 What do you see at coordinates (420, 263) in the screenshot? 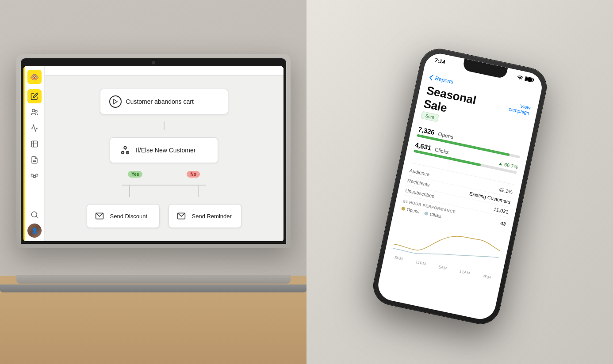
I see `chart-label-11pm: 11PM` at bounding box center [420, 263].